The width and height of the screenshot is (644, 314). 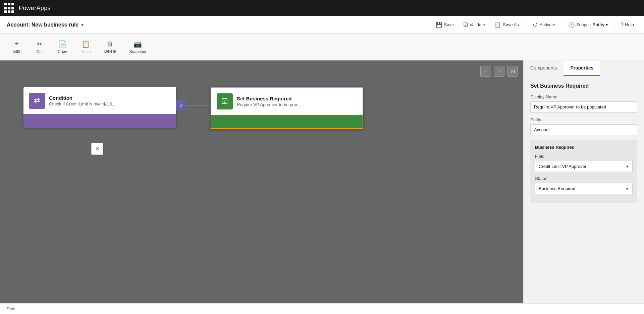 I want to click on action-node-header: ☑ Set Business Required Require VP Appro…, so click(x=287, y=101).